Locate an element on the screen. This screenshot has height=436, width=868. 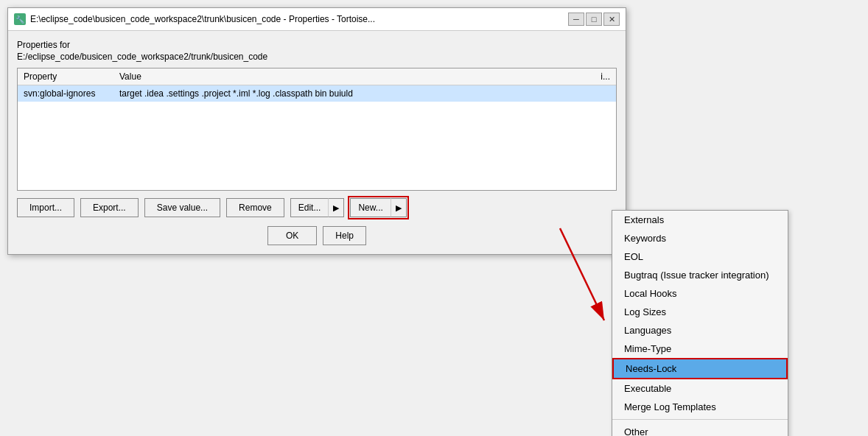
col-value: Value is located at coordinates (354, 77).